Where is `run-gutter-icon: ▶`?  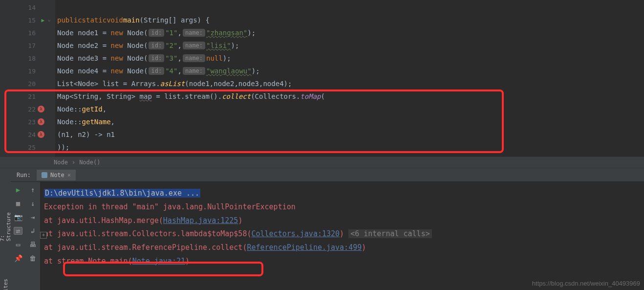 run-gutter-icon: ▶ is located at coordinates (43, 21).